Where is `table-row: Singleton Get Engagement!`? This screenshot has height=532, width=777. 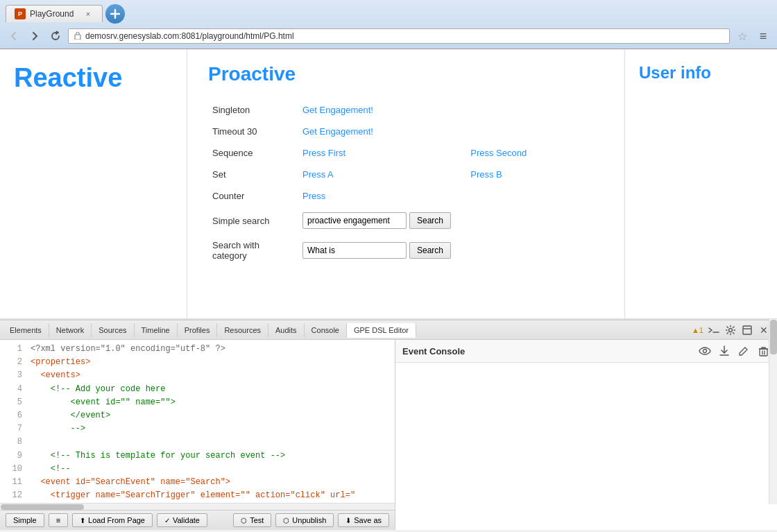
table-row: Singleton Get Engagement! is located at coordinates (406, 110).